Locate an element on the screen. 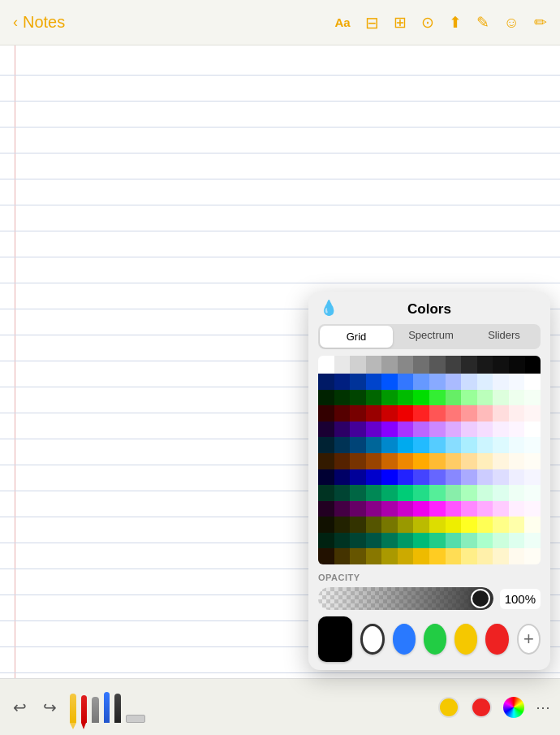 The width and height of the screenshot is (560, 735). pen-tool is located at coordinates (84, 709).